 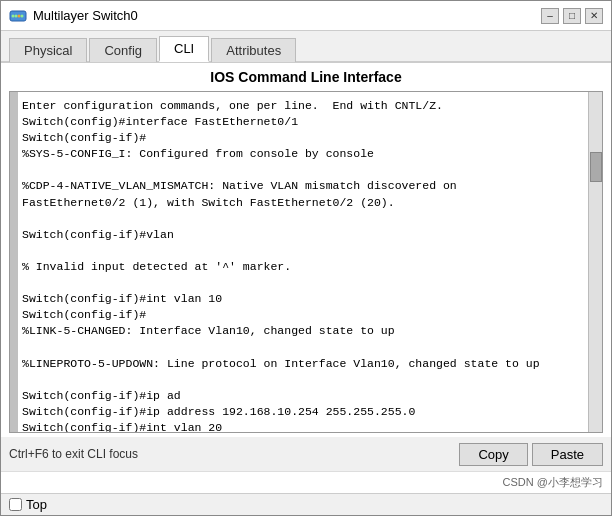 What do you see at coordinates (493, 454) in the screenshot?
I see `copy-button: Copy` at bounding box center [493, 454].